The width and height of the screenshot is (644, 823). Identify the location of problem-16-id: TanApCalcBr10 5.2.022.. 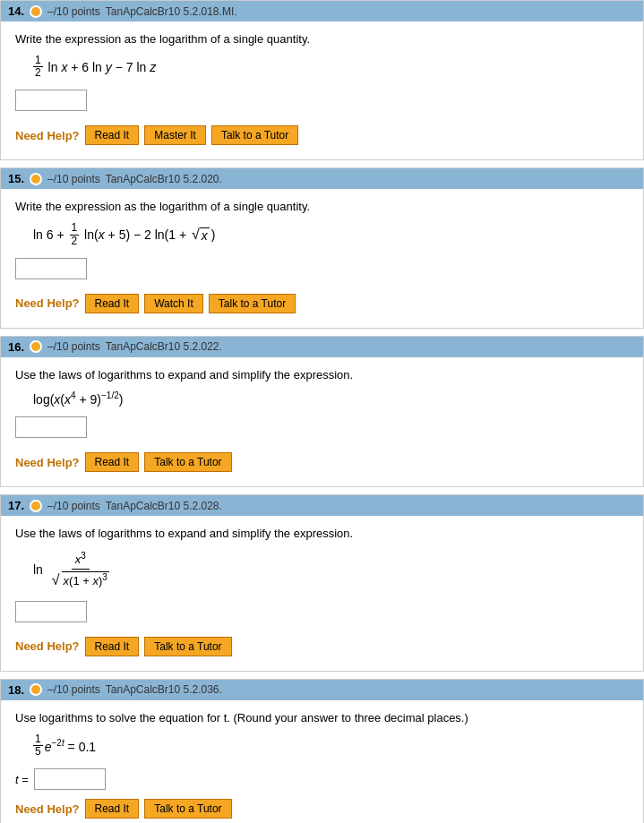
(164, 347).